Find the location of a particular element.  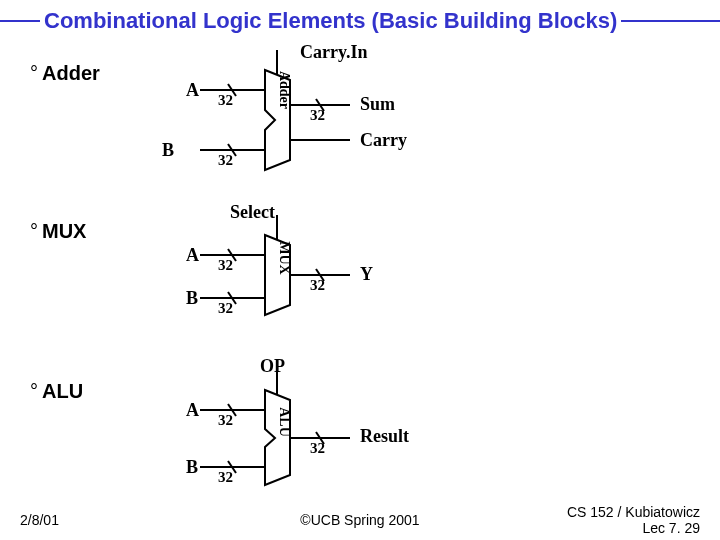

adder-carry-label: Carry is located at coordinates (384, 140).